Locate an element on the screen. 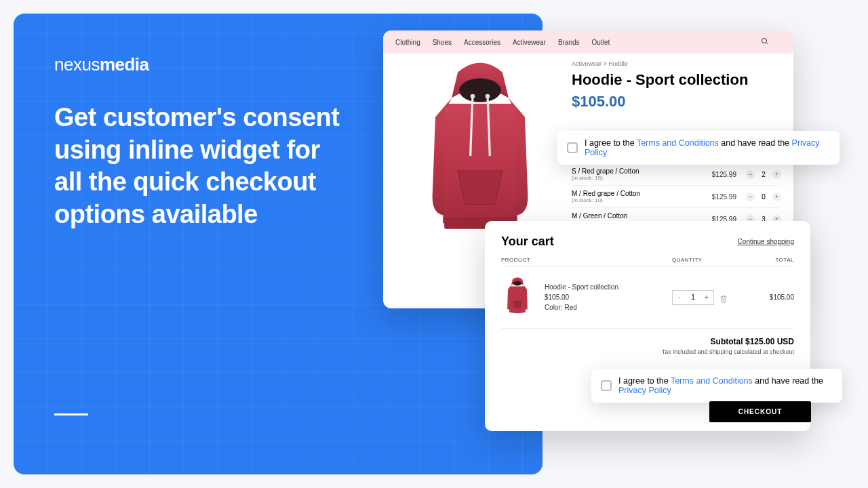  consent-widget-cart: I agree to the Terms and Conditions and … is located at coordinates (717, 386).